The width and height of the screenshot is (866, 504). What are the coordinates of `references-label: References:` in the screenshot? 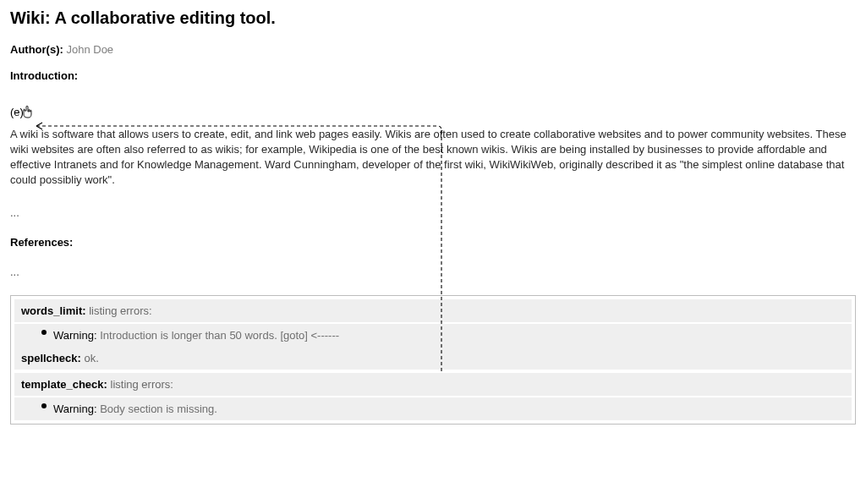 It's located at (433, 242).